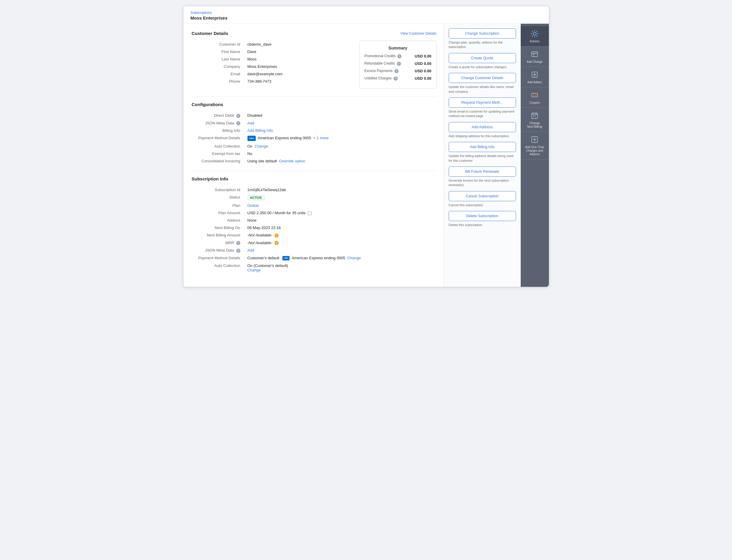 The height and width of the screenshot is (560, 732). I want to click on plan-amount-edit-icon, so click(310, 213).